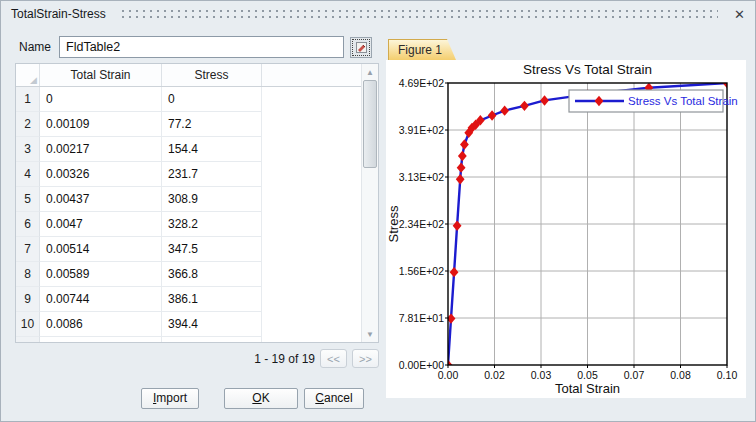  I want to click on svg-text: 7.81E+01, so click(422, 318).